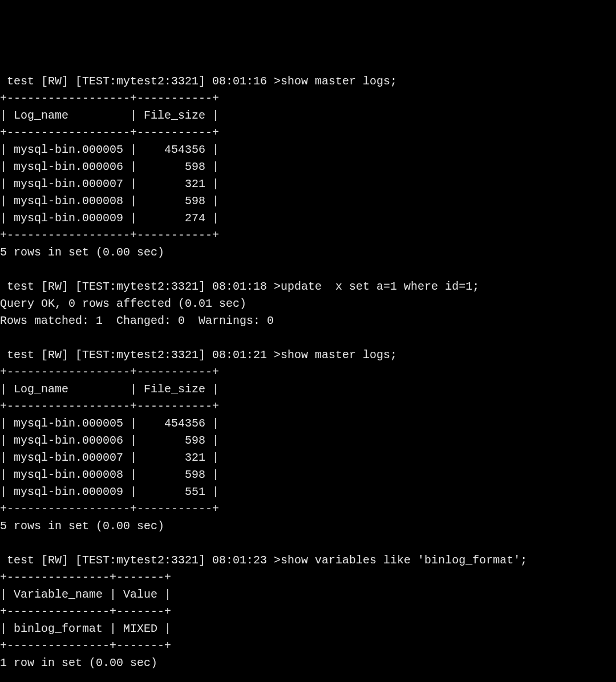  Describe the element at coordinates (308, 561) in the screenshot. I see `prompt-line-4: test [RW] [TEST:mytest2:3321] 08:01:23 >…` at that location.